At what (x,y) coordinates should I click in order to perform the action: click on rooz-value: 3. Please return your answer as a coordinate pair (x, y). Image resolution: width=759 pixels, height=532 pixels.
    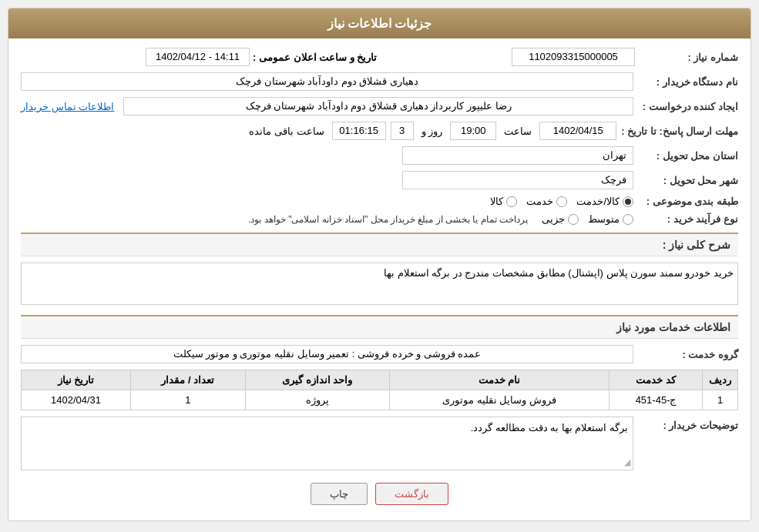
    Looking at the image, I should click on (402, 131).